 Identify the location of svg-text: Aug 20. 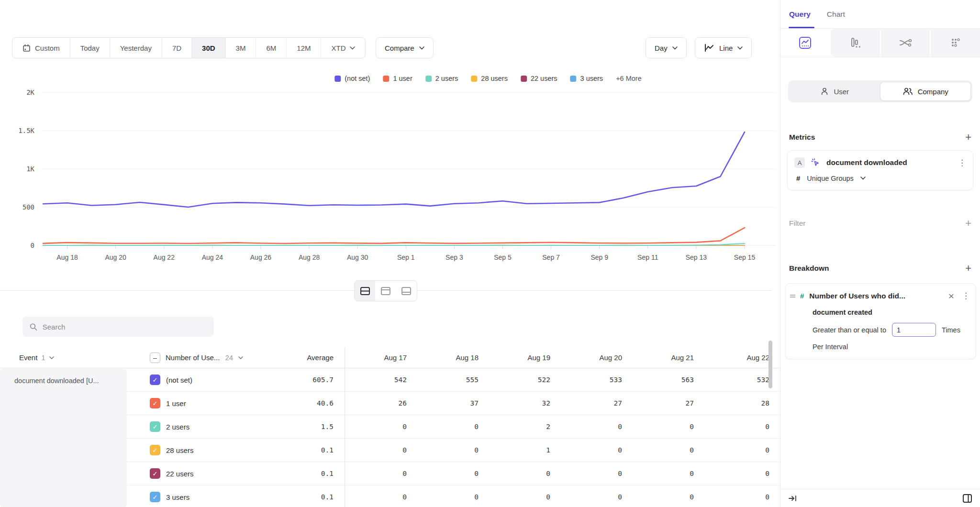
(116, 257).